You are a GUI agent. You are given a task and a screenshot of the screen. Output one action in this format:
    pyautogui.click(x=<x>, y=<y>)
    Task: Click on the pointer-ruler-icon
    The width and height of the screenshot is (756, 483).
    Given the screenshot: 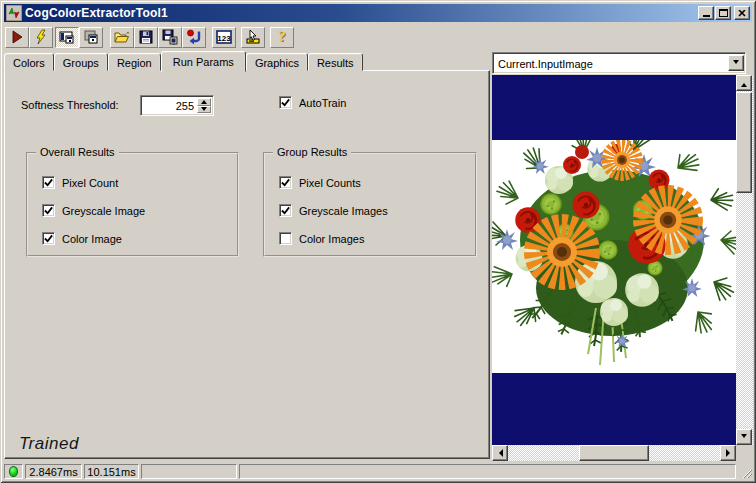 What is the action you would take?
    pyautogui.click(x=253, y=37)
    